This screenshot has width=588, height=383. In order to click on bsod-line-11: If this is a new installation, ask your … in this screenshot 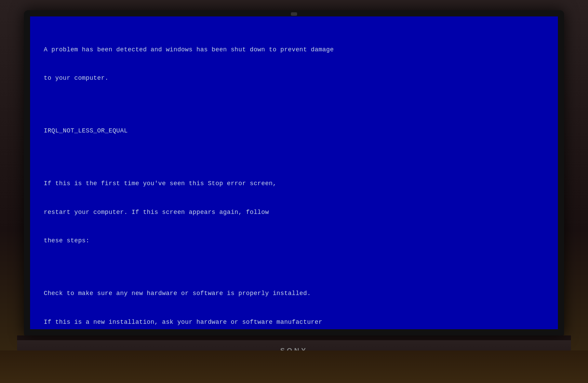, I will do `click(294, 322)`.